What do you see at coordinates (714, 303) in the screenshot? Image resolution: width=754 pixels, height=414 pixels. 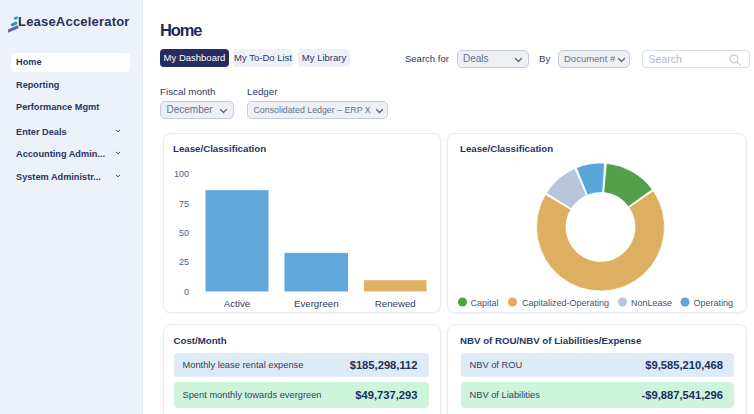 I see `svg-text: Operating` at bounding box center [714, 303].